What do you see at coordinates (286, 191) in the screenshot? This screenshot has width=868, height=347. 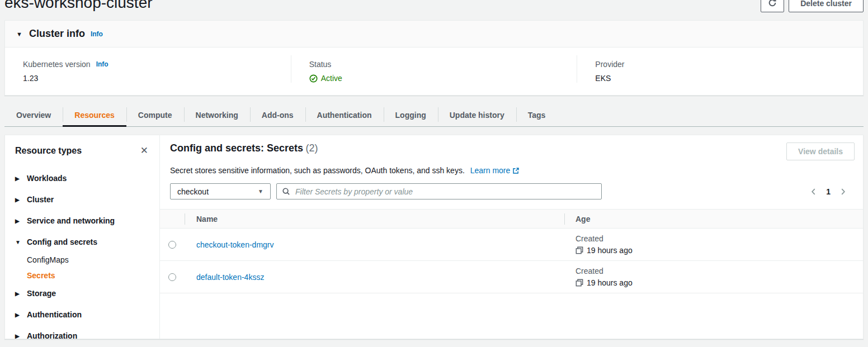 I see `search-icon` at bounding box center [286, 191].